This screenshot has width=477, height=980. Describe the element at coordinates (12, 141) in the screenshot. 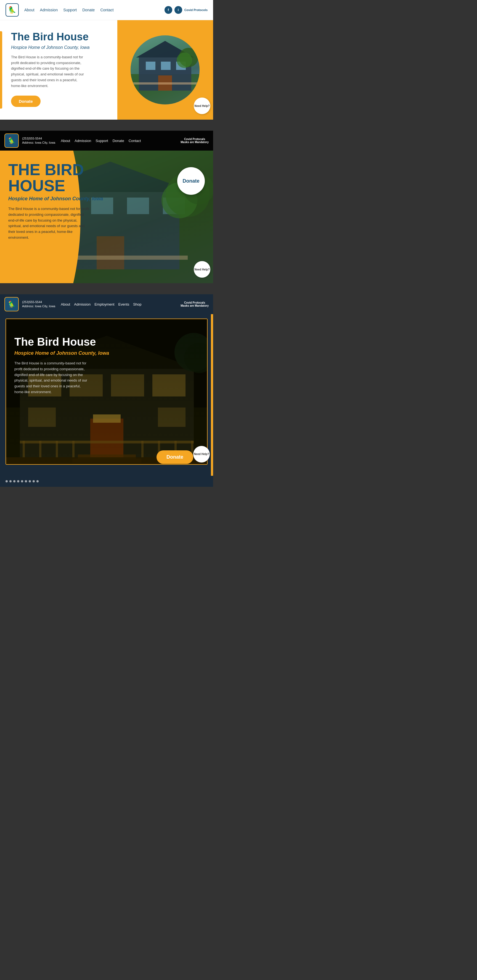

I see `bird-logo-icon-2: 🦜` at that location.